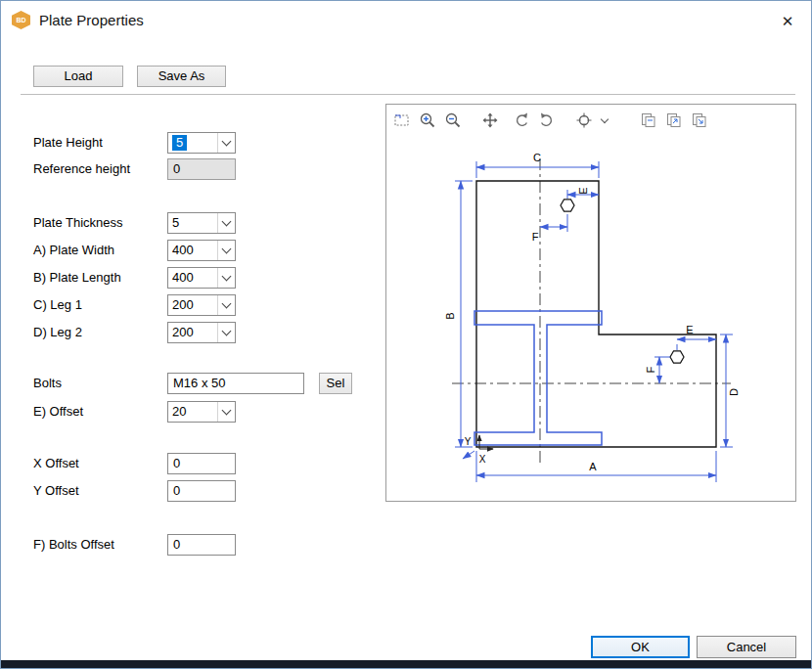 The height and width of the screenshot is (669, 812). Describe the element at coordinates (193, 305) in the screenshot. I see `leg1-value: 200` at that location.